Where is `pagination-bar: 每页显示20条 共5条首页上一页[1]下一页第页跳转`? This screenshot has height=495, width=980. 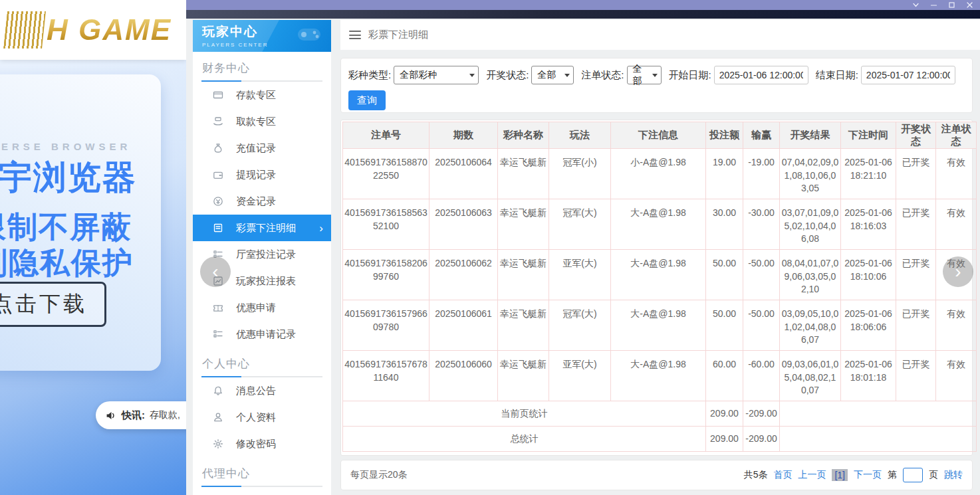 pagination-bar: 每页显示20条 共5条首页上一页[1]下一页第页跳转 is located at coordinates (657, 475).